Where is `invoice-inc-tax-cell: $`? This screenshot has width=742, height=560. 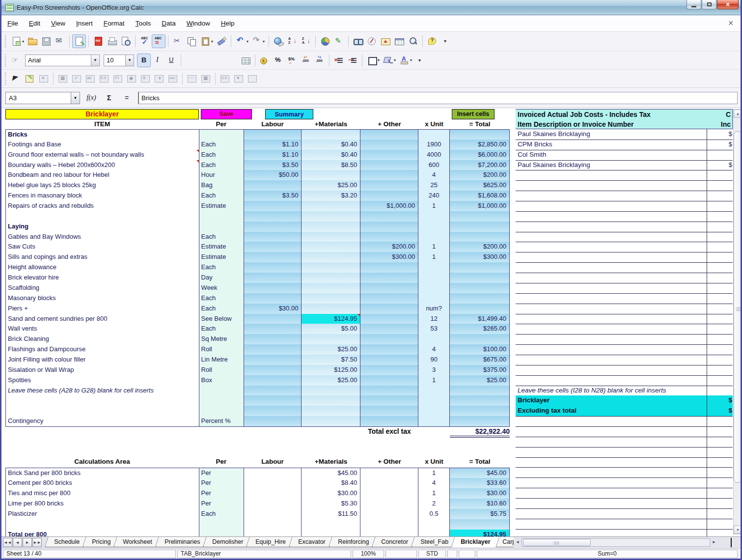
invoice-inc-tax-cell: $ is located at coordinates (720, 166).